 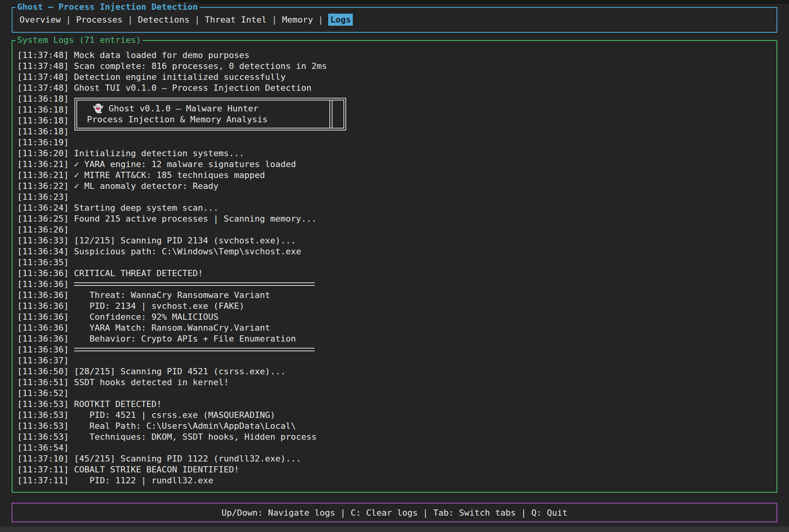 I want to click on log-line: [11:36:20] Initializing detection system…, so click(x=397, y=153).